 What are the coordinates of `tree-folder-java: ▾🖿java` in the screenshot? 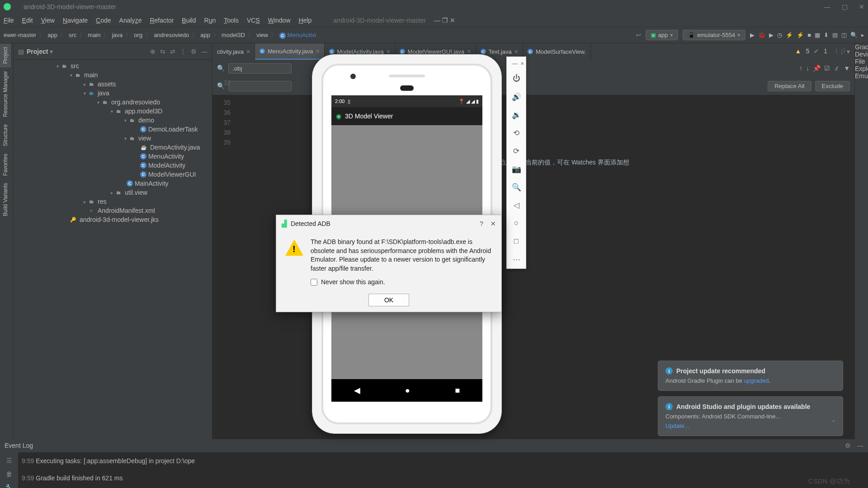 It's located at (113, 93).